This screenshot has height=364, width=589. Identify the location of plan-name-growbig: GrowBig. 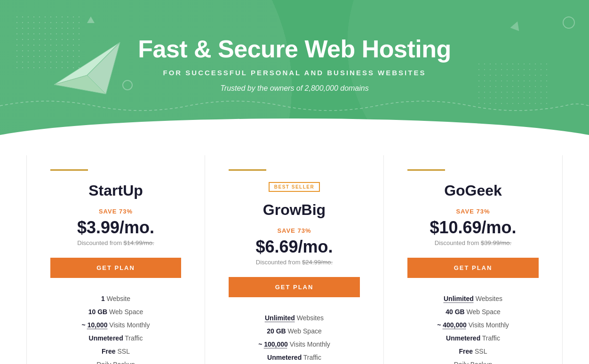
(294, 210).